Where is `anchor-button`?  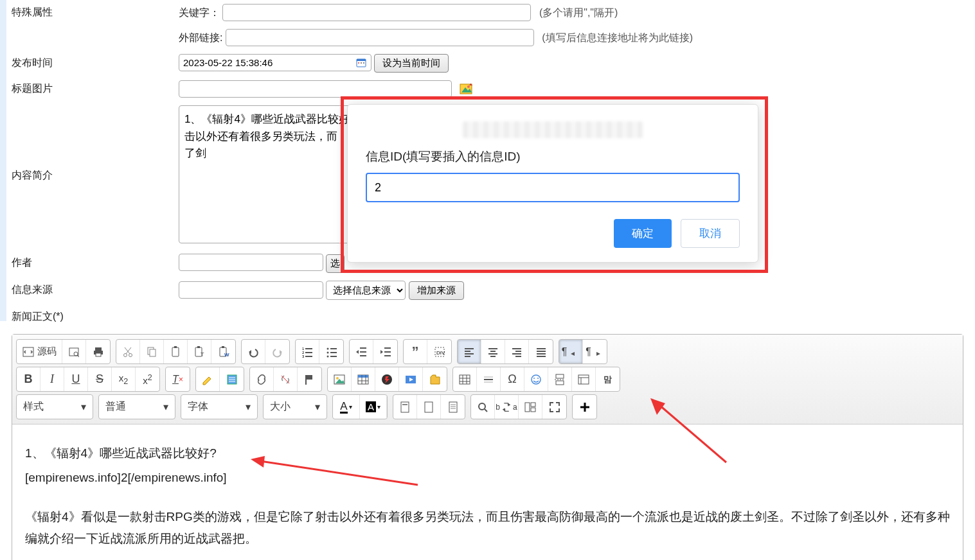
anchor-button is located at coordinates (310, 379).